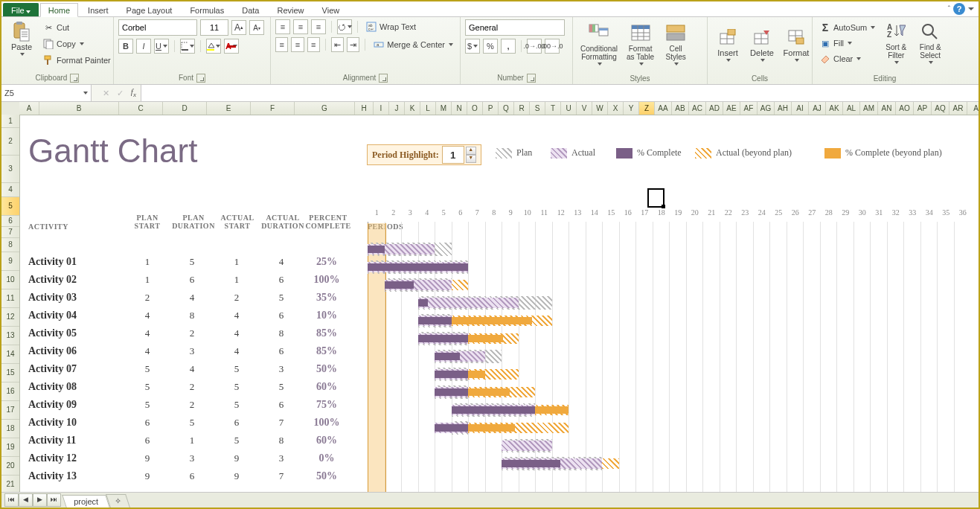 The image size is (980, 509). Describe the element at coordinates (60, 10) in the screenshot. I see `tab-home: Home` at that location.